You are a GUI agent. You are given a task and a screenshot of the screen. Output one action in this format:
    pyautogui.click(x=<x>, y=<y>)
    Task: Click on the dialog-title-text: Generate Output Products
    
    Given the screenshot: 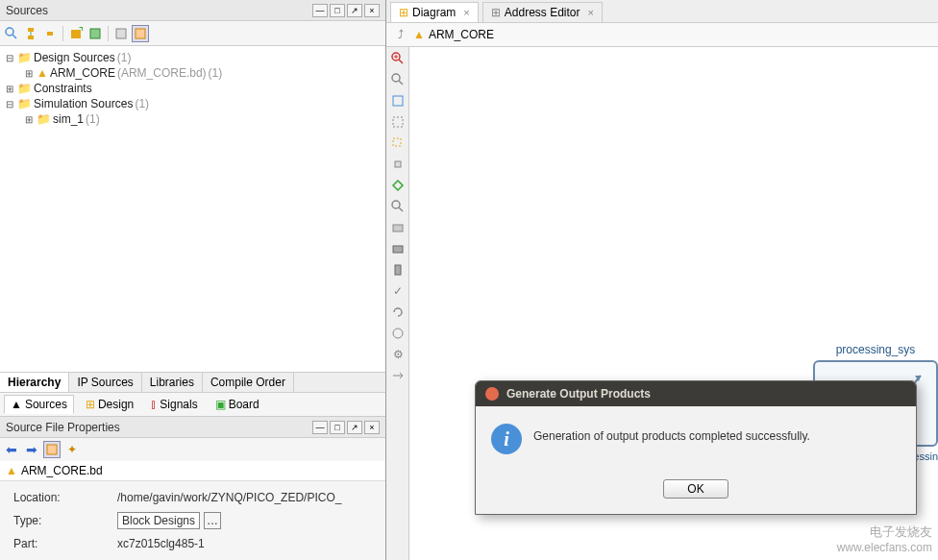 What is the action you would take?
    pyautogui.click(x=579, y=394)
    